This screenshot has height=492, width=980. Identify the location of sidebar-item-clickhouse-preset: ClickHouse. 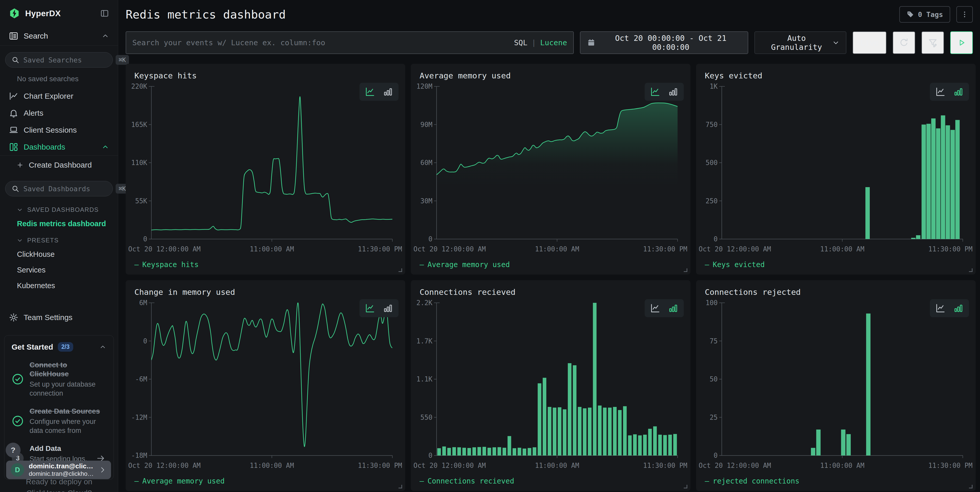
(59, 254).